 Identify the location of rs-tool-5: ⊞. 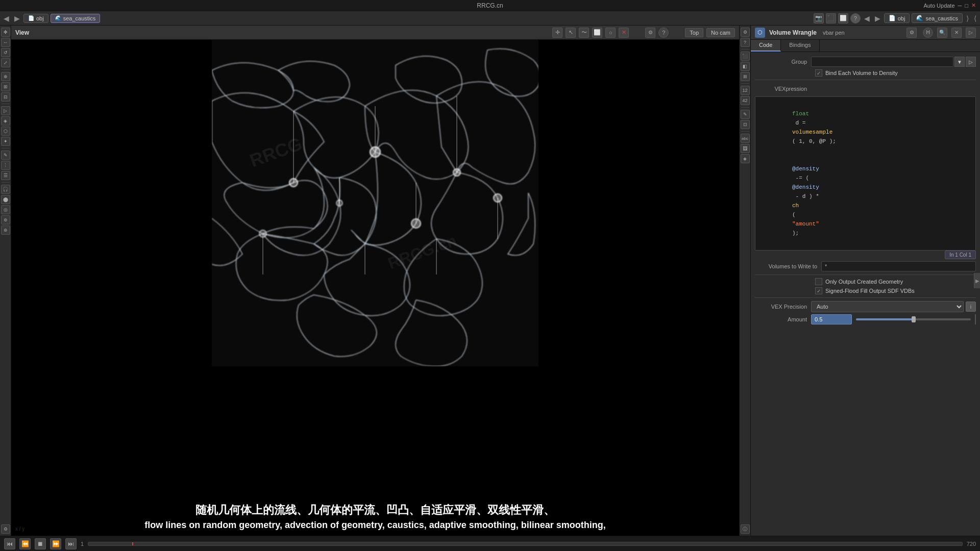
(745, 77).